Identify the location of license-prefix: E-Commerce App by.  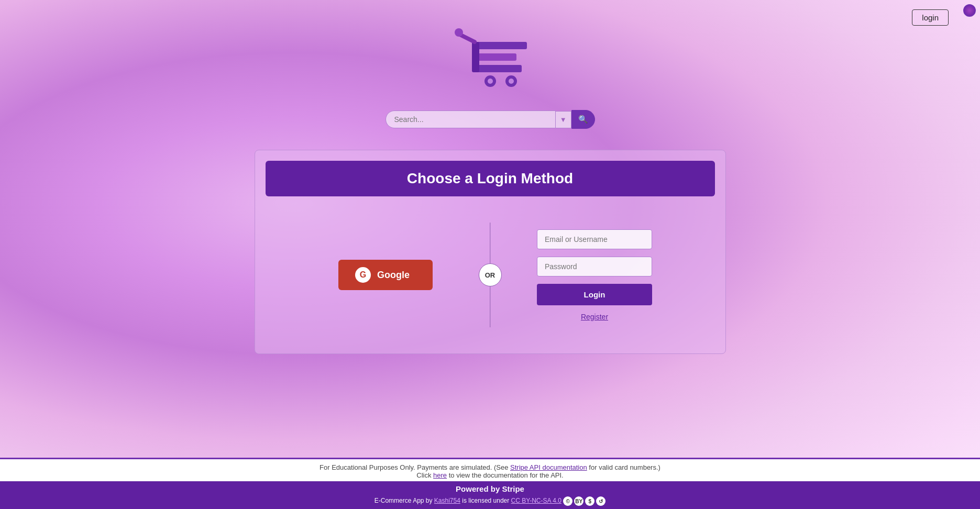
(404, 501).